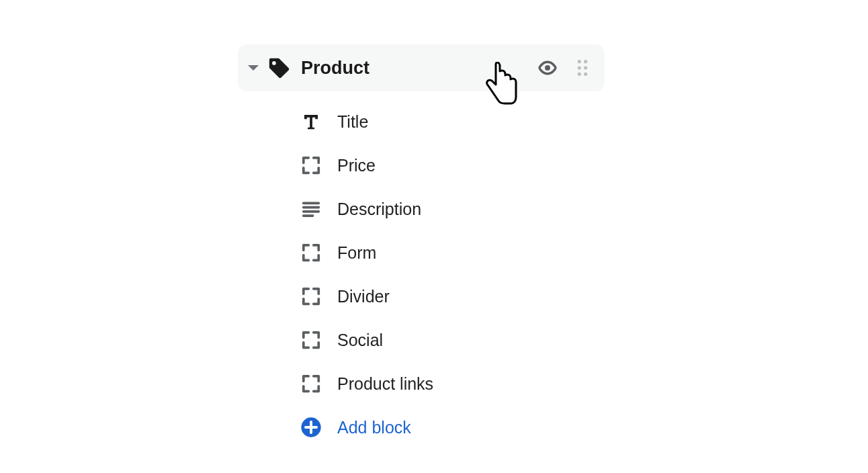 Image resolution: width=868 pixels, height=473 pixels. Describe the element at coordinates (452, 427) in the screenshot. I see `add-block-button: Add block` at that location.